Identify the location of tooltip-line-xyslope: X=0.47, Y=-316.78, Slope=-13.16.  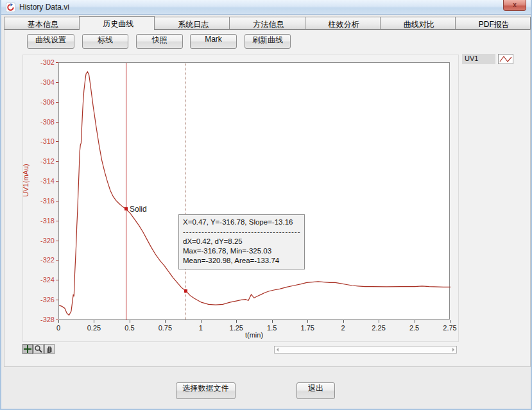
(241, 222).